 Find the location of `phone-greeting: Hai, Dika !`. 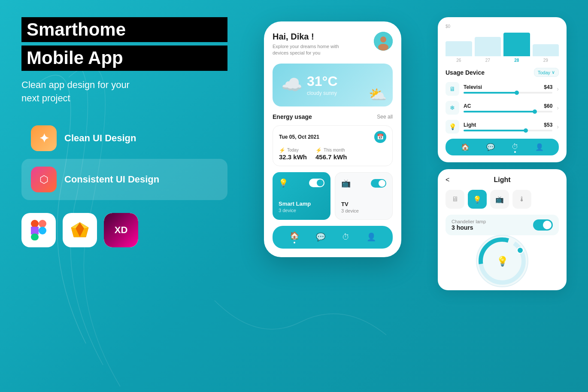

phone-greeting: Hai, Dika ! is located at coordinates (306, 37).